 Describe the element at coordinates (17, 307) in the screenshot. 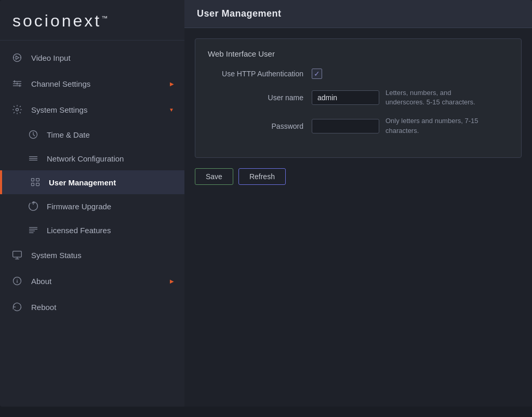

I see `reboot-icon` at that location.